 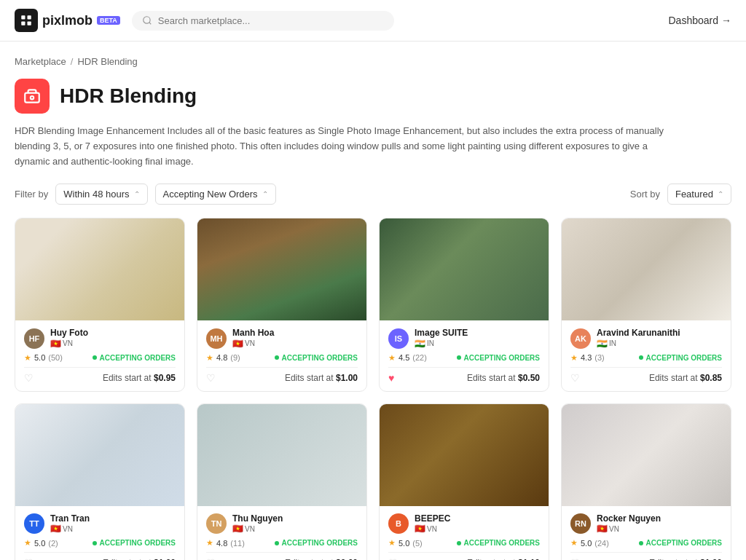 What do you see at coordinates (477, 338) in the screenshot?
I see `provider-info: Image SUITE 🇮🇳 IN` at bounding box center [477, 338].